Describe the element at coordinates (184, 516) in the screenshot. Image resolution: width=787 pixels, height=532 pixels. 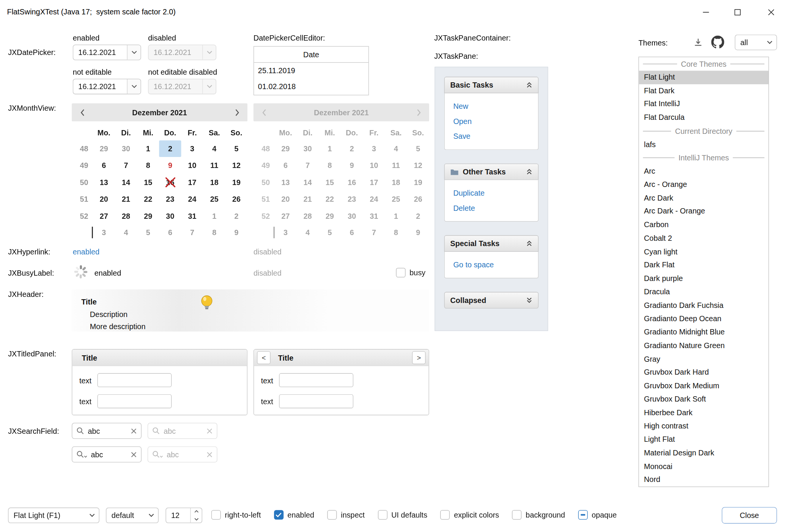
I see `font-size-spinner: 12` at that location.